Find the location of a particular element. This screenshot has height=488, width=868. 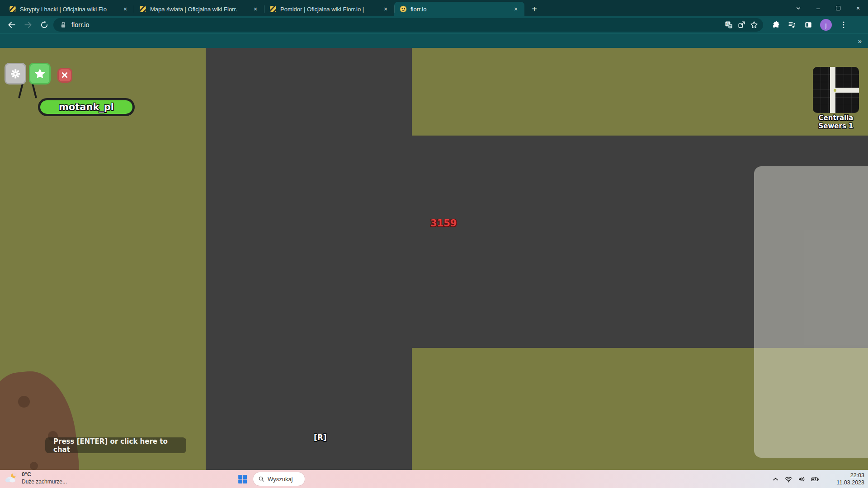

tray-chevron-icon is located at coordinates (776, 479).